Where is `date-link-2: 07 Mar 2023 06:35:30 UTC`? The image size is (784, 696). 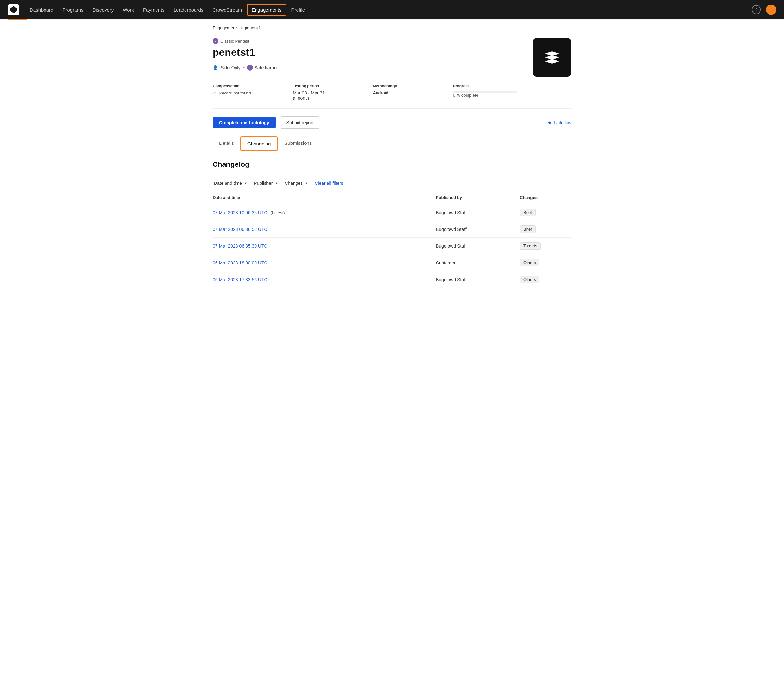 date-link-2: 07 Mar 2023 06:35:30 UTC is located at coordinates (240, 246).